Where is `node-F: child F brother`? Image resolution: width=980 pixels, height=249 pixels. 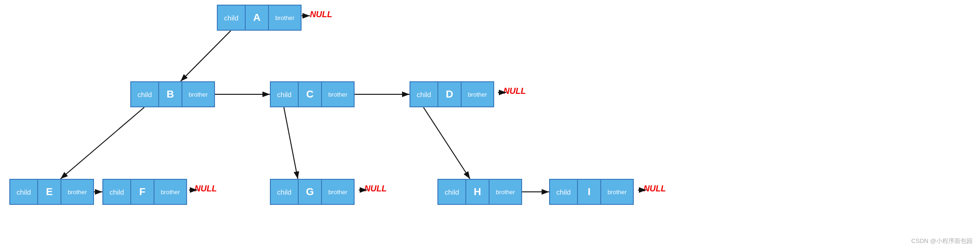
node-F: child F brother is located at coordinates (145, 192).